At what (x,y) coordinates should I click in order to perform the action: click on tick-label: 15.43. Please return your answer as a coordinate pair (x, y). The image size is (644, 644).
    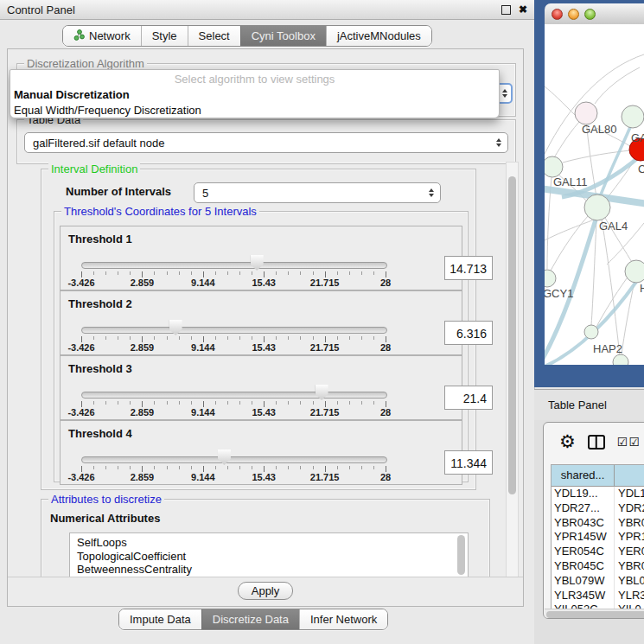
    Looking at the image, I should click on (264, 412).